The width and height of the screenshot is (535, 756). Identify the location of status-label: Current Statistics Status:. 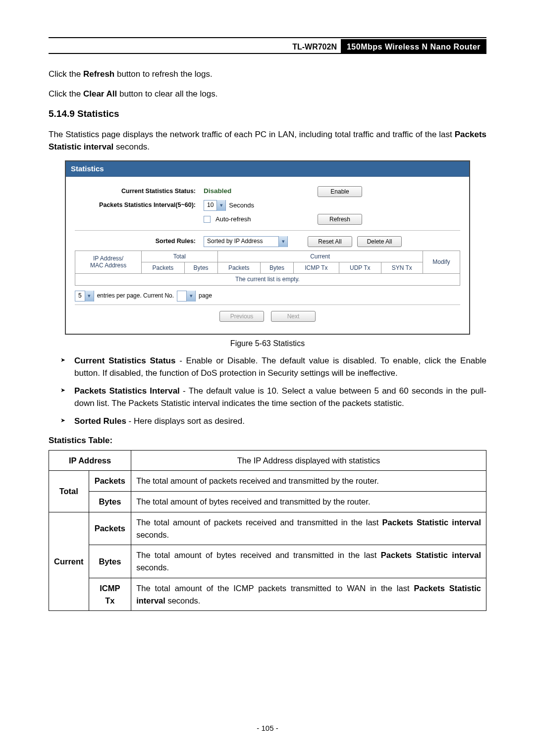
(139, 191).